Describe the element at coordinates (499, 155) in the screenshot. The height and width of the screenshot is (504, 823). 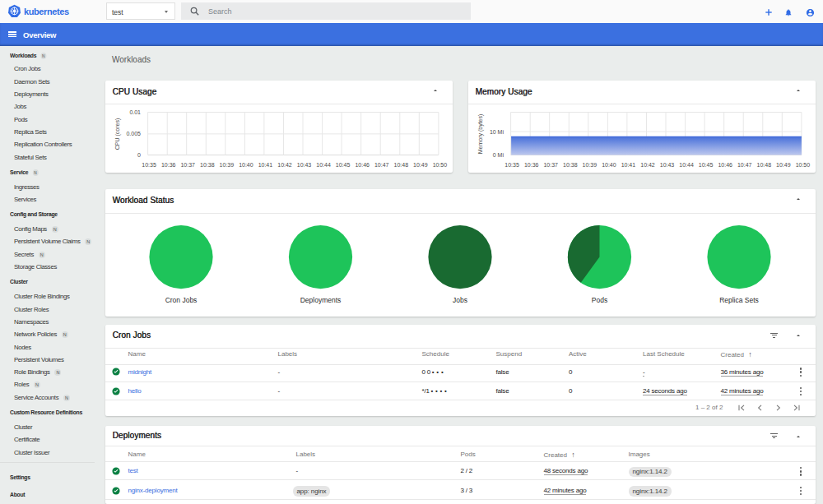
I see `svg-text: 0 Mi` at that location.